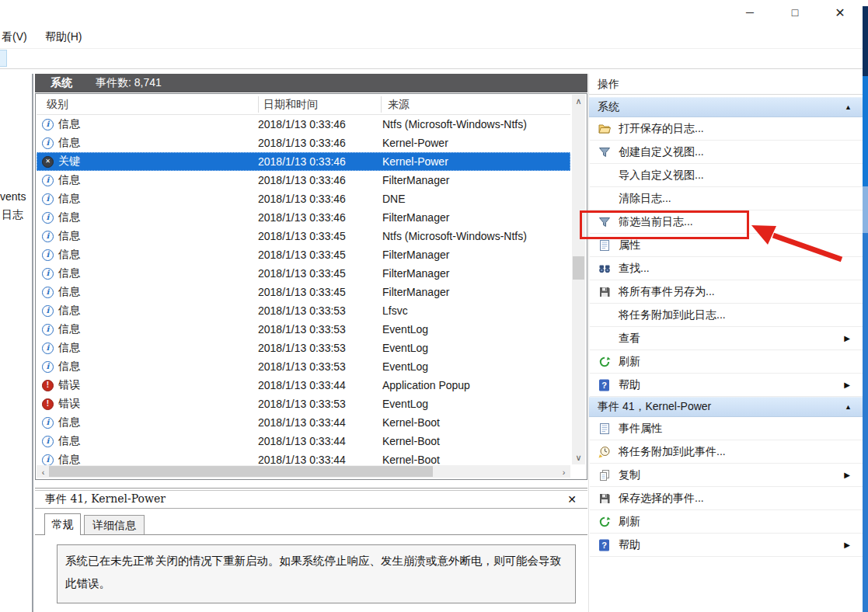 This screenshot has height=612, width=868. Describe the element at coordinates (303, 385) in the screenshot. I see `table-row: !错误2018/1/13 0:33:44Application Popup` at that location.